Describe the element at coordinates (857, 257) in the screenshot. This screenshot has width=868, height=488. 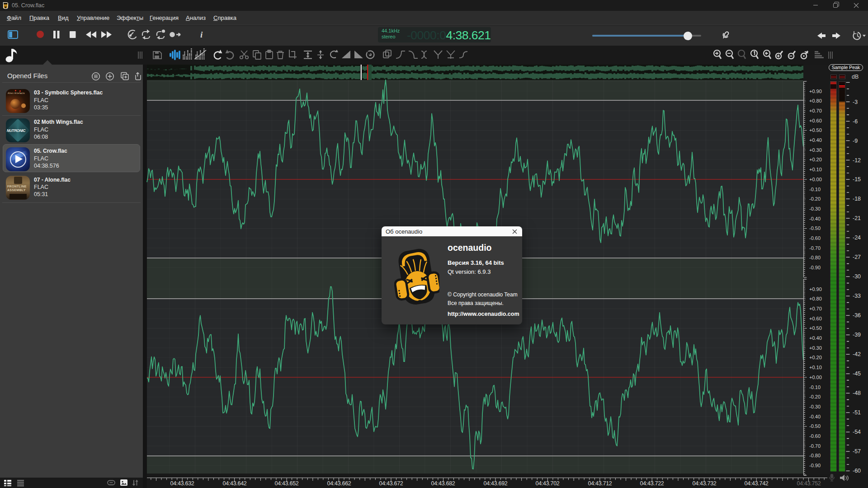
I see `svg-text: -27` at that location.